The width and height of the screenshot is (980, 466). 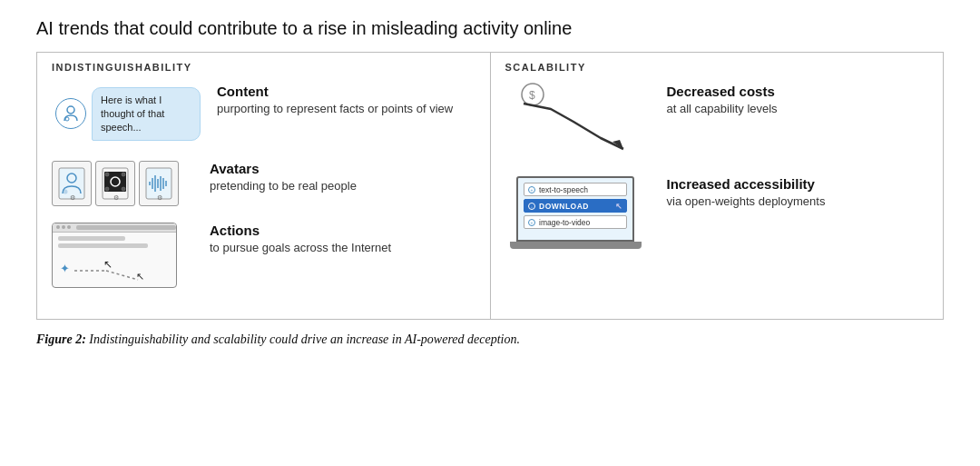 What do you see at coordinates (124, 183) in the screenshot?
I see `avatars-icon-area: ⚙ ⚙` at bounding box center [124, 183].